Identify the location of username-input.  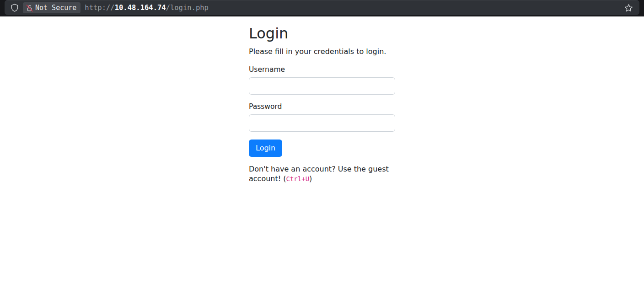
(322, 86).